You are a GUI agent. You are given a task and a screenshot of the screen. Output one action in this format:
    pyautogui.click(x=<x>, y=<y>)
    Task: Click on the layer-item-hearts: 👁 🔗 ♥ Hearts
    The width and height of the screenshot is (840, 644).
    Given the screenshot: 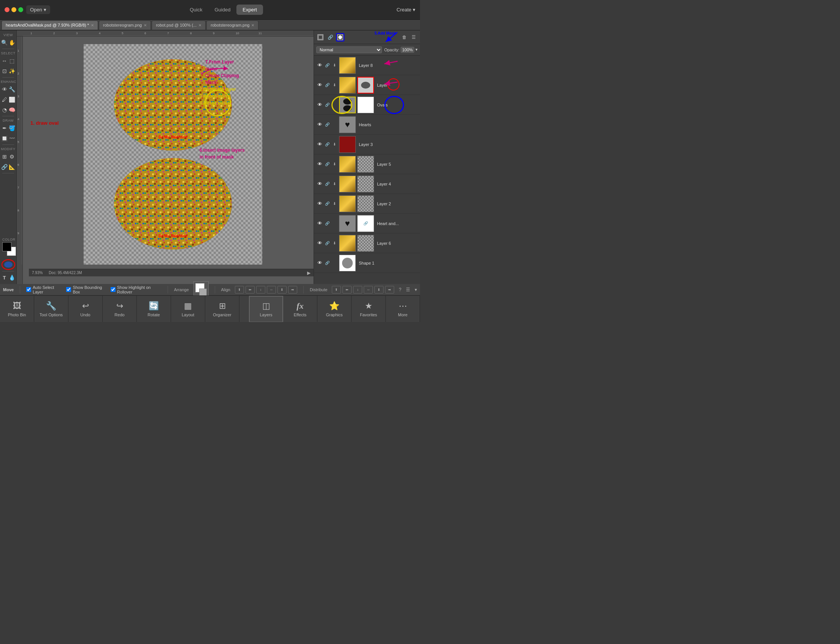 What is the action you would take?
    pyautogui.click(x=367, y=125)
    